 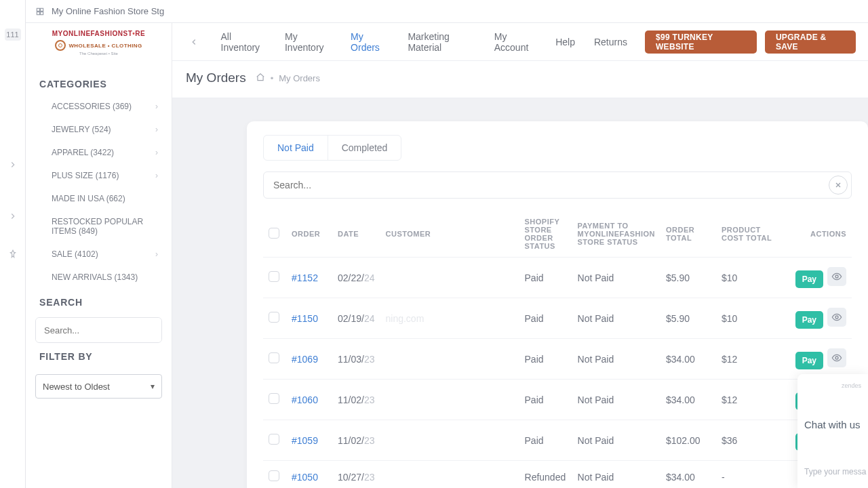 What do you see at coordinates (747, 474) in the screenshot?
I see `product-cost: -` at bounding box center [747, 474].